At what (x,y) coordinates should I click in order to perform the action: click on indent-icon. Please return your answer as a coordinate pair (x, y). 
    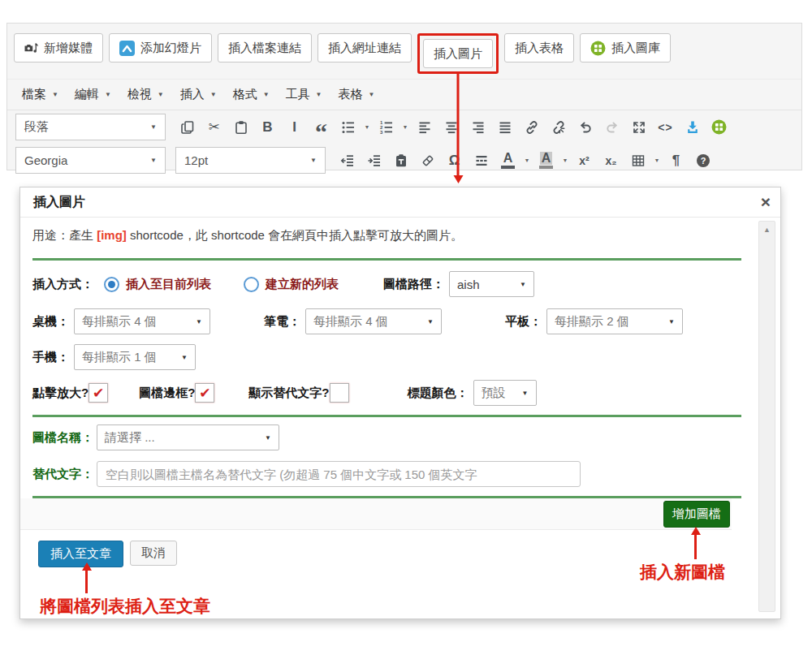
    Looking at the image, I should click on (374, 161).